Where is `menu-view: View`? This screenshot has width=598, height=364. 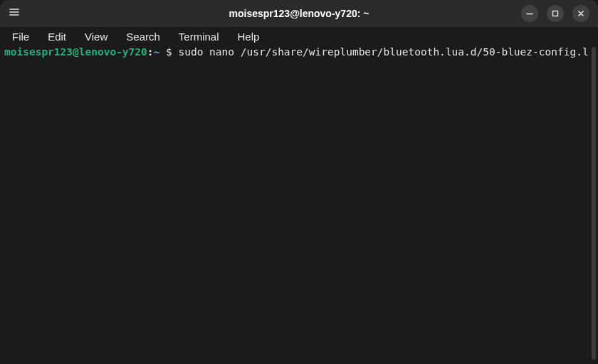 menu-view: View is located at coordinates (96, 37).